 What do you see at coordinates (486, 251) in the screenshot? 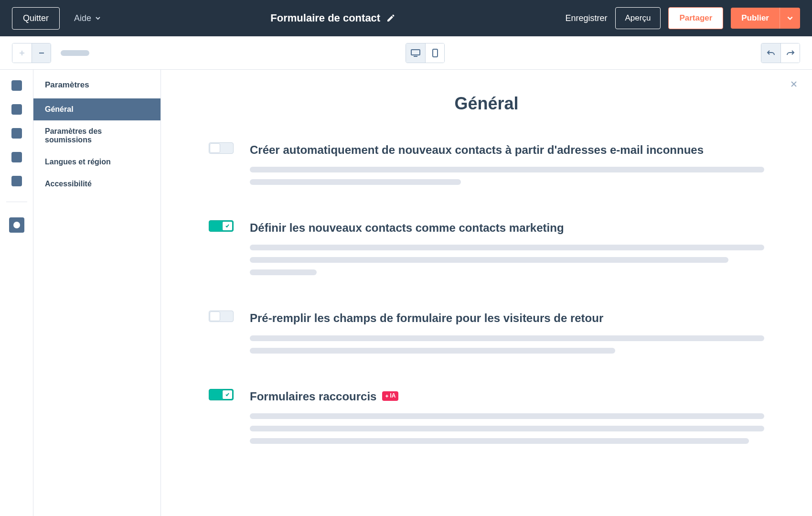
I see `setting-row: Définir les nouveaux contacts comme cont…` at bounding box center [486, 251].